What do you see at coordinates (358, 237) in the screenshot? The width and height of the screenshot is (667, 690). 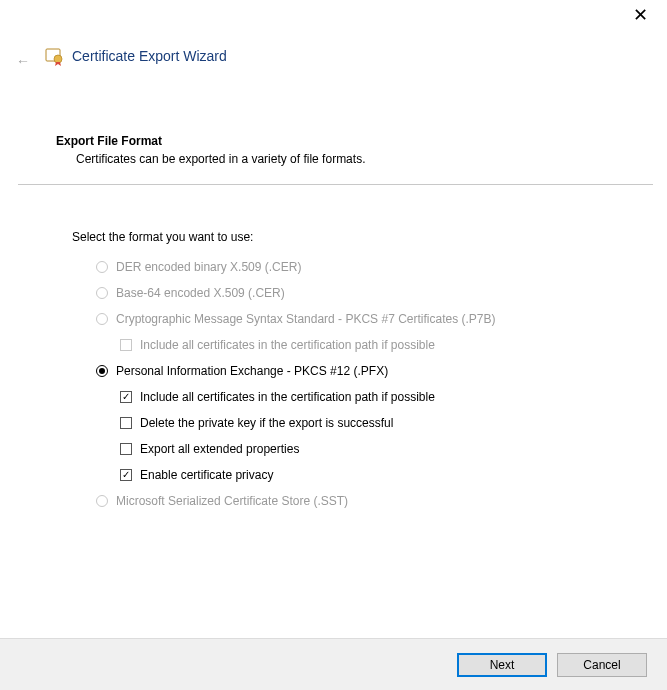 I see `format-prompt: Select the format you want to use:` at bounding box center [358, 237].